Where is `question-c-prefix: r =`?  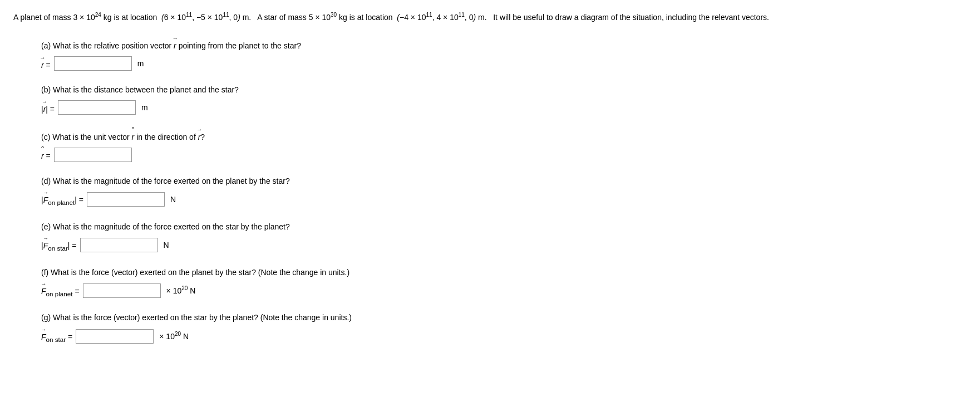
question-c-prefix: r = is located at coordinates (46, 154).